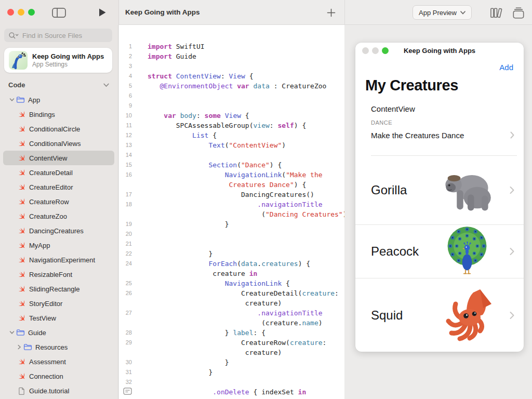 The height and width of the screenshot is (399, 532). I want to click on app-settings-card: Keep Going with Apps App Settings, so click(58, 60).